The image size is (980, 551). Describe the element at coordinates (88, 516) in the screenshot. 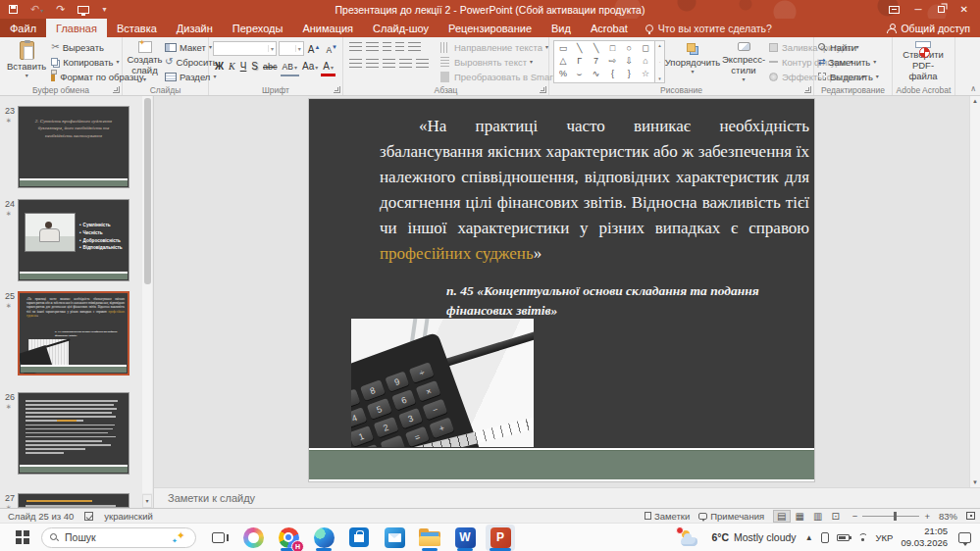

I see `spellcheck-icon` at that location.